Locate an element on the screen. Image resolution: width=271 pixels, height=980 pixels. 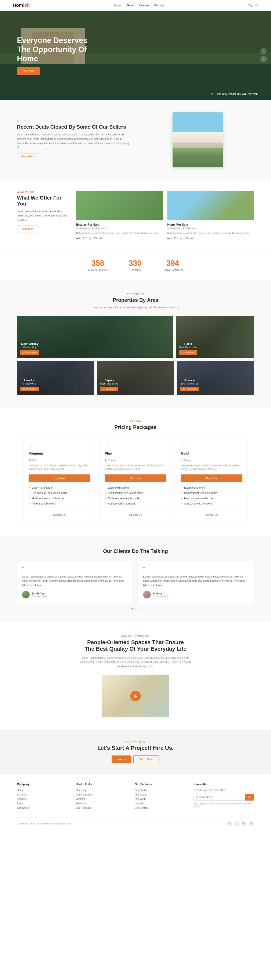
about-title: Recent Deals Closed By Some Of Our Selle… is located at coordinates (73, 127).